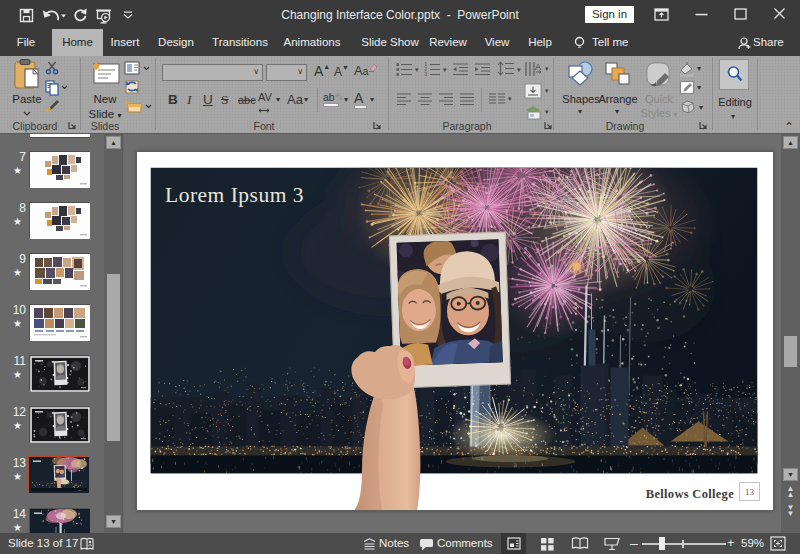 The height and width of the screenshot is (554, 800). Describe the element at coordinates (750, 492) in the screenshot. I see `svg-text: 13` at that location.